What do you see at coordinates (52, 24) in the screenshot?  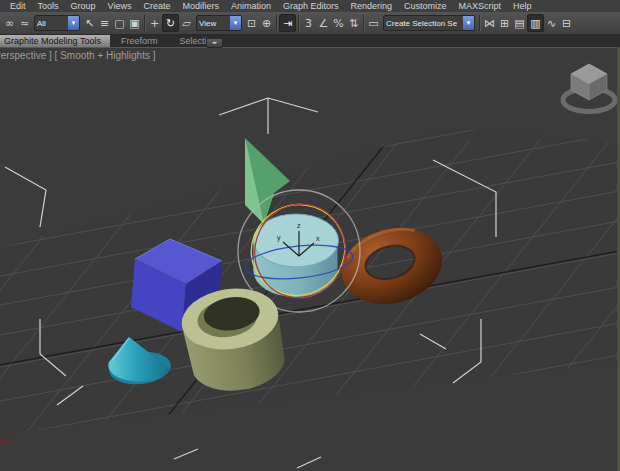 I see `selection-filter-dropdown-value: All` at bounding box center [52, 24].